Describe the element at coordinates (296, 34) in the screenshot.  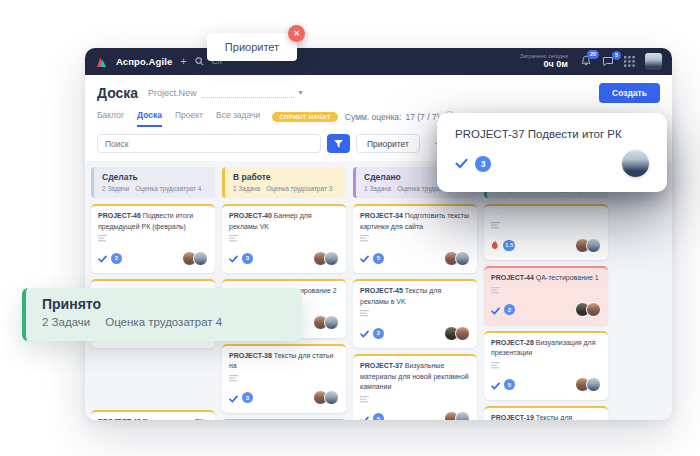
I see `close-icon: ✕` at that location.